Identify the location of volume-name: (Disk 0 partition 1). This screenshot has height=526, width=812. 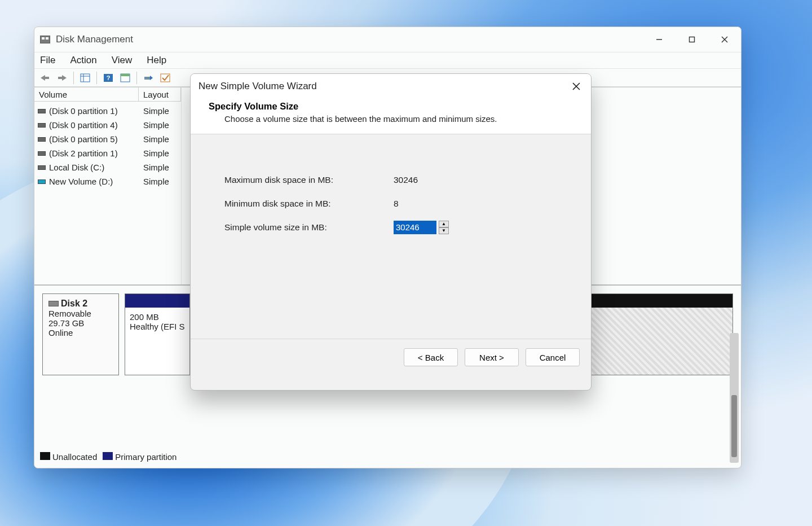
(83, 111).